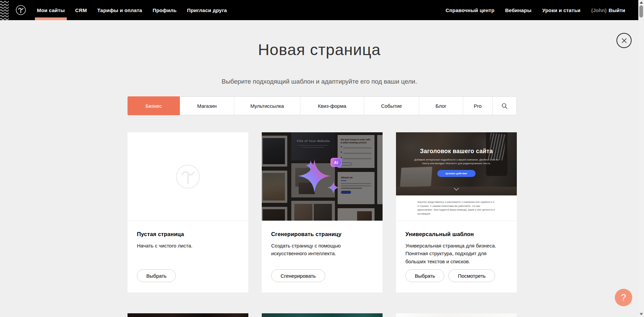 The image size is (644, 317). I want to click on triangle-down-icon, so click(641, 314).